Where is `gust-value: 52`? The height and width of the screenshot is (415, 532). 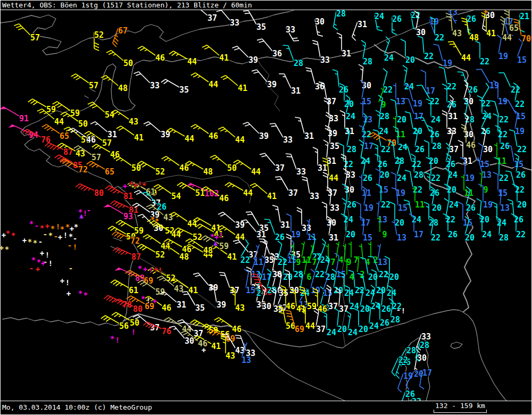
gust-value: 52 is located at coordinates (99, 35).